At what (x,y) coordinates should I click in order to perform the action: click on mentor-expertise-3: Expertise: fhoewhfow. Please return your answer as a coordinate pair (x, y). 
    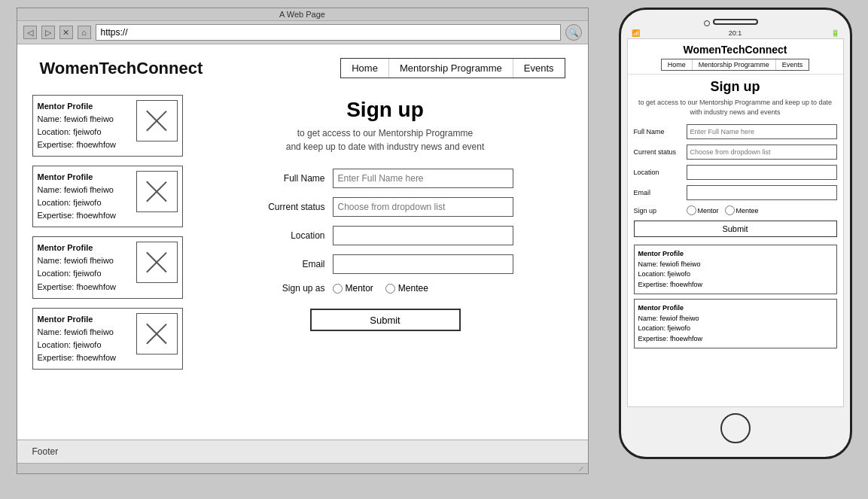
    Looking at the image, I should click on (84, 288).